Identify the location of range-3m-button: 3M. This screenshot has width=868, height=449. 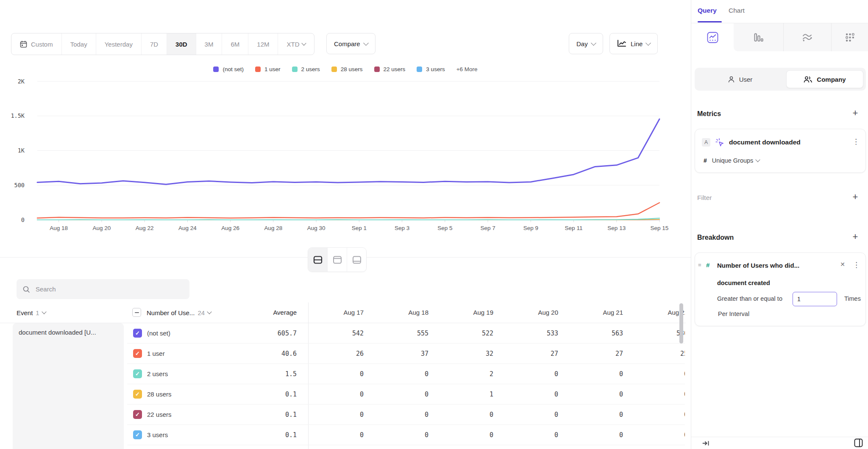
(209, 44).